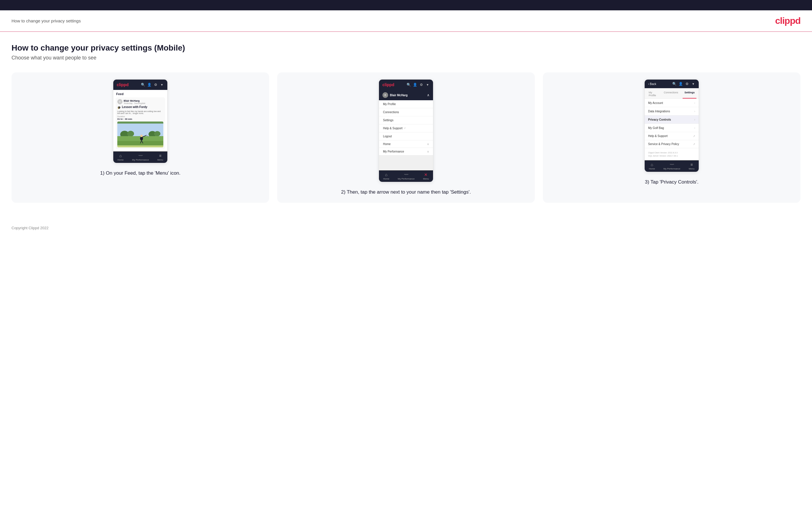 Image resolution: width=812 pixels, height=507 pixels. What do you see at coordinates (656, 103) in the screenshot?
I see `my-account-label: My Account` at bounding box center [656, 103].